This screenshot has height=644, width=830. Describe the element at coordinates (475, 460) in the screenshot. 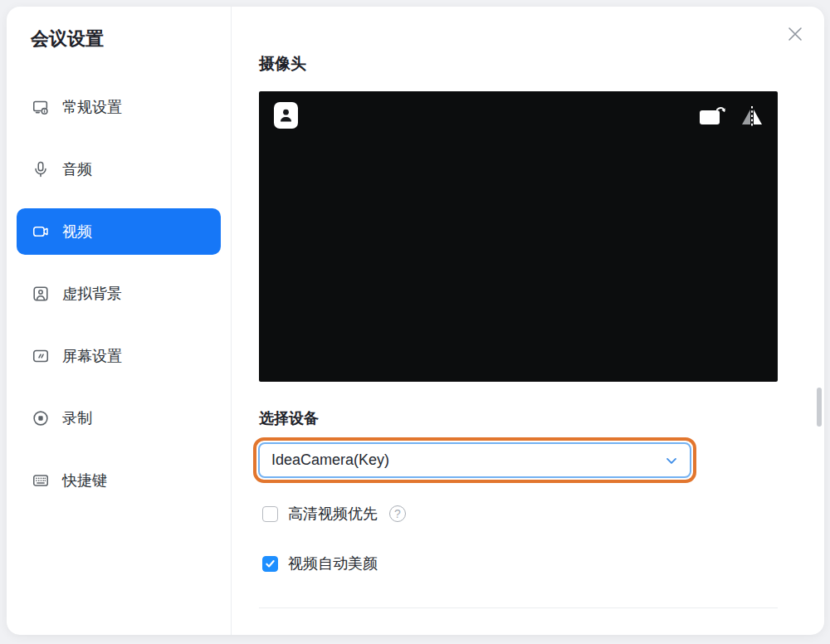

I see `camera-device-select: IdeaCamera(Key)` at that location.